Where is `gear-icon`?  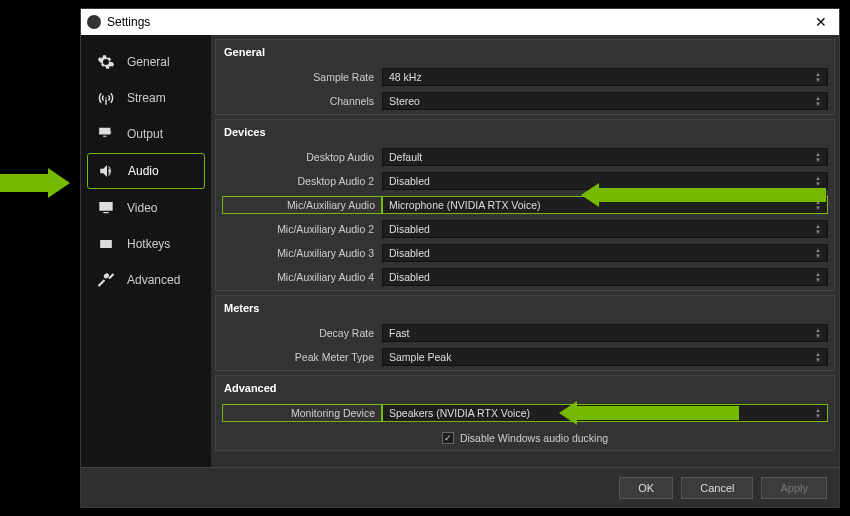
gear-icon is located at coordinates (106, 62).